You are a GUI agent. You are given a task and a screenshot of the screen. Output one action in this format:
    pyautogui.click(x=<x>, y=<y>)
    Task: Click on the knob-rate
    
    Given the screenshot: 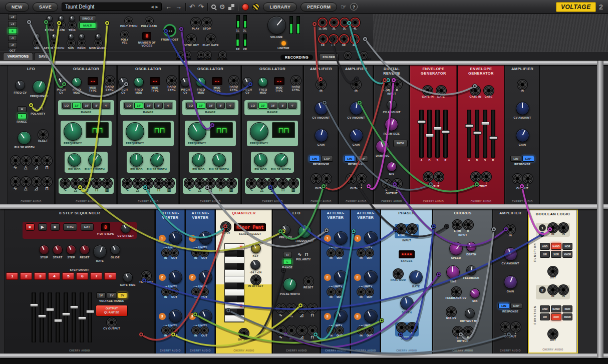 What is the action you would take?
    pyautogui.click(x=100, y=251)
    